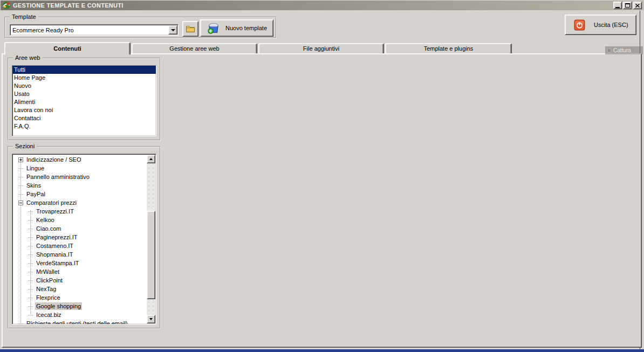 The image size is (644, 352). I want to click on tree-item-label: Lingue, so click(36, 168).